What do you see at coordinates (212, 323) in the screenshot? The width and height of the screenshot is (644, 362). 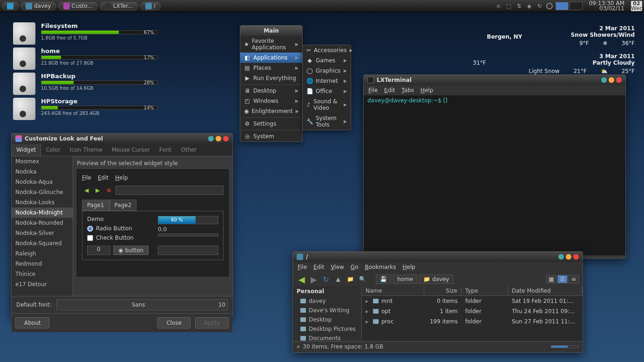 I see `apply-button: Apply` at bounding box center [212, 323].